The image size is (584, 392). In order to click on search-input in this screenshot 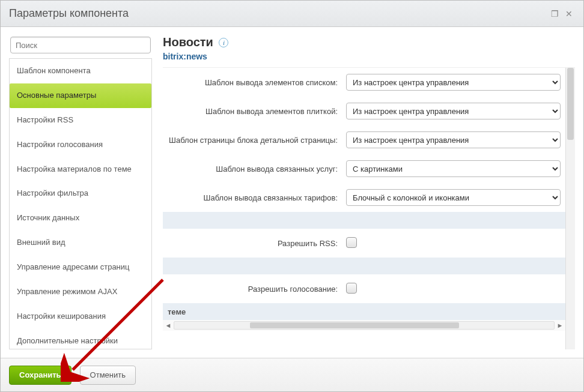, I will do `click(81, 45)`.